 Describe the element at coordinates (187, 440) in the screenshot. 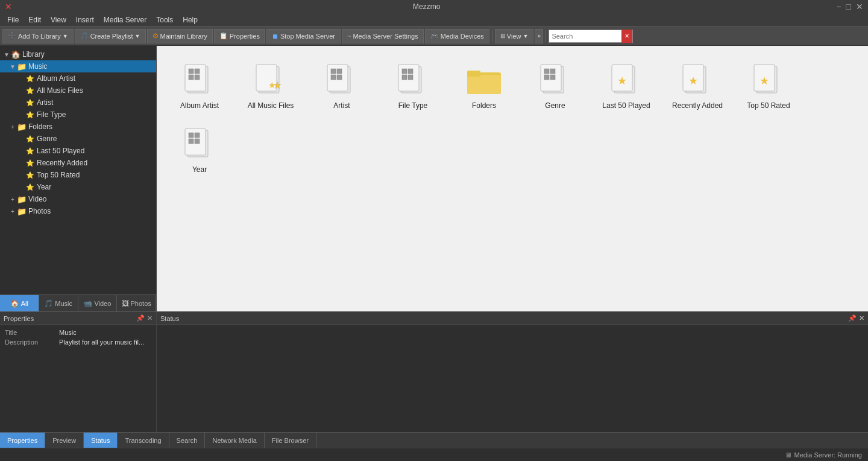

I see `tab-search: Search` at that location.